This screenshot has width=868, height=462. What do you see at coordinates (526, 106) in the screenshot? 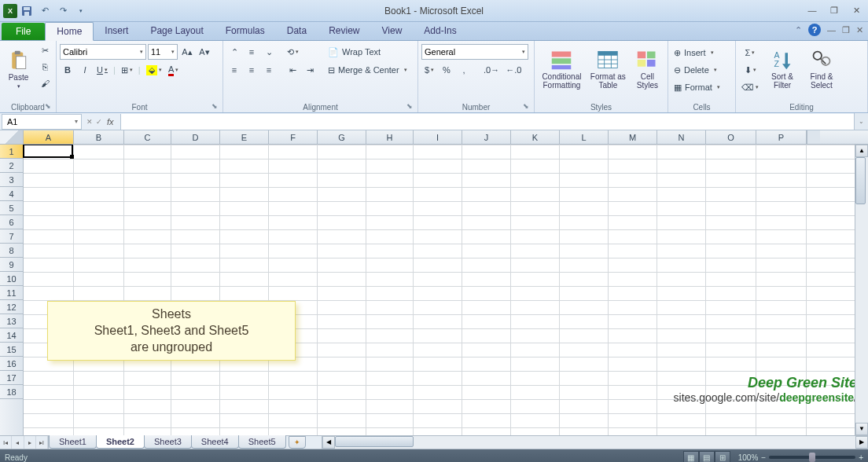
I see `number-dialog-icon: ⬊` at bounding box center [526, 106].